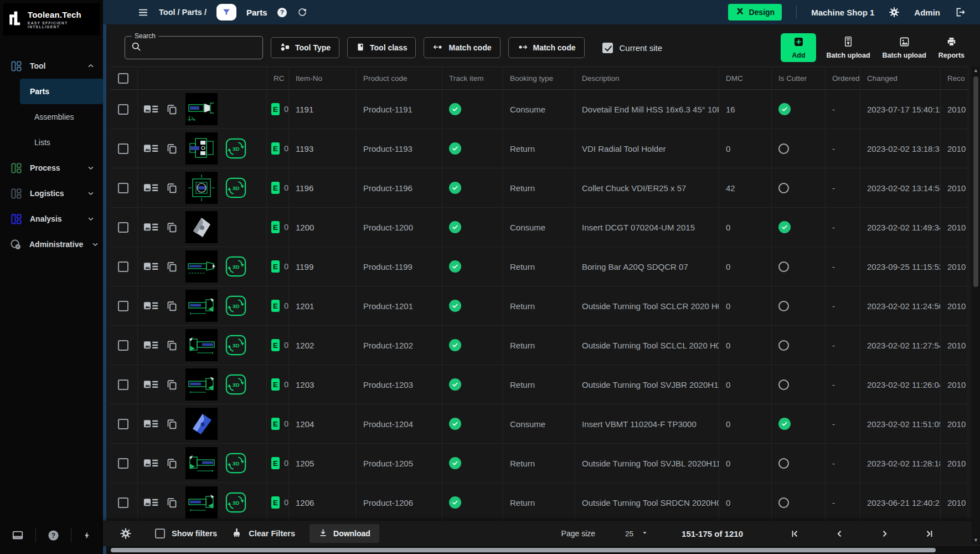 This screenshot has width=980, height=554. Describe the element at coordinates (51, 193) in the screenshot. I see `sidebar-item-logistics: Logistics` at that location.